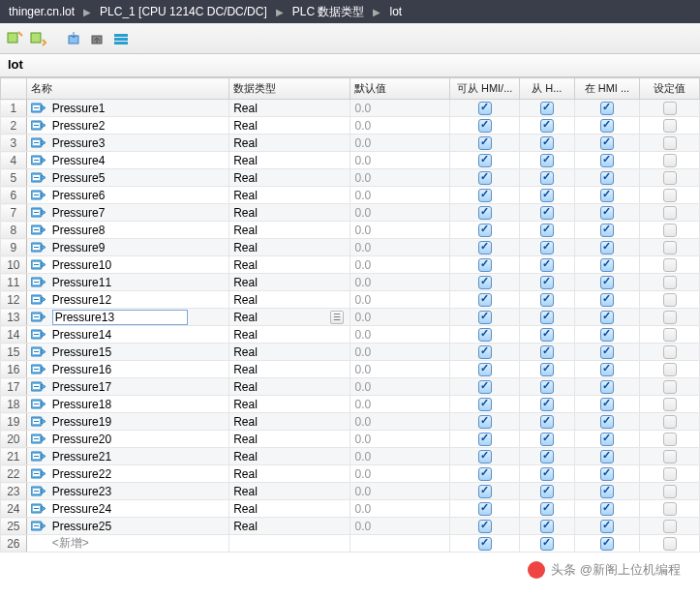 The width and height of the screenshot is (700, 598). Describe the element at coordinates (128, 126) in the screenshot. I see `cell-name: Pressure2` at that location.